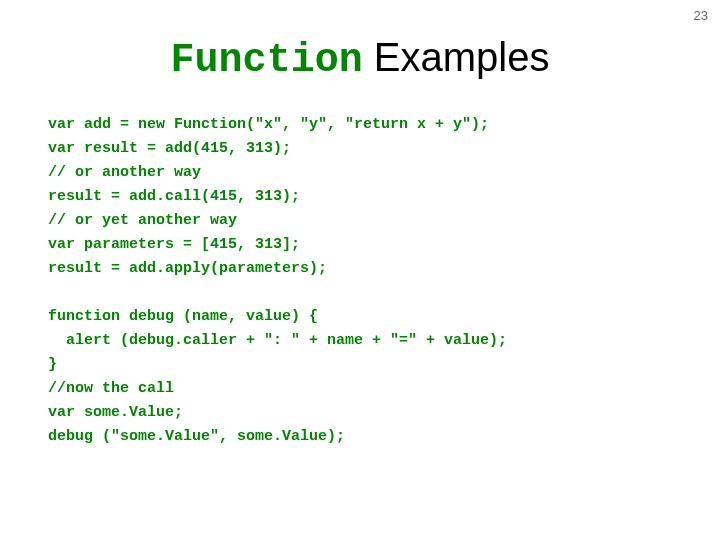 The image size is (720, 540). I want to click on title-code-part: Function, so click(267, 60).